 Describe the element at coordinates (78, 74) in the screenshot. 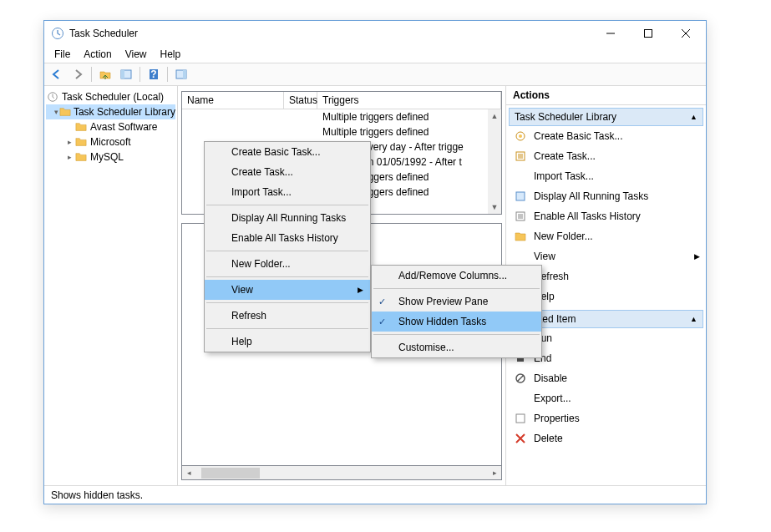

I see `forward-button` at that location.